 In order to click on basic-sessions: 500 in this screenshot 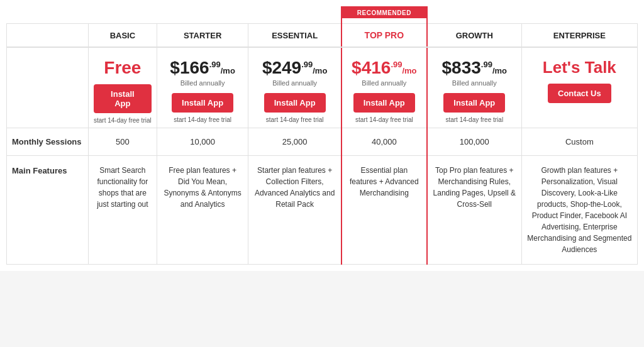, I will do `click(123, 142)`.